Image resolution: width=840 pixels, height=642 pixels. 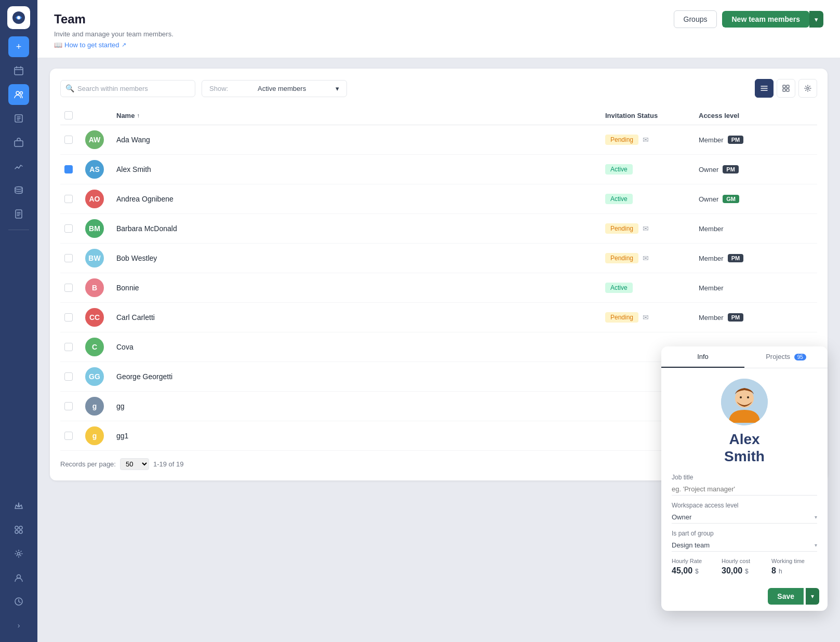 I want to click on table-settings-button, so click(x=808, y=88).